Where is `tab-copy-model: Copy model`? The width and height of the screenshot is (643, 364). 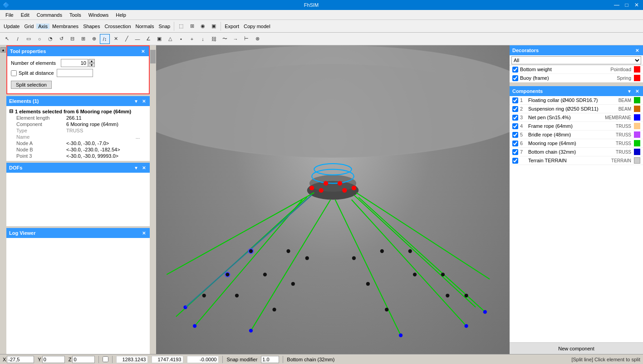
tab-copy-model: Copy model is located at coordinates (257, 26).